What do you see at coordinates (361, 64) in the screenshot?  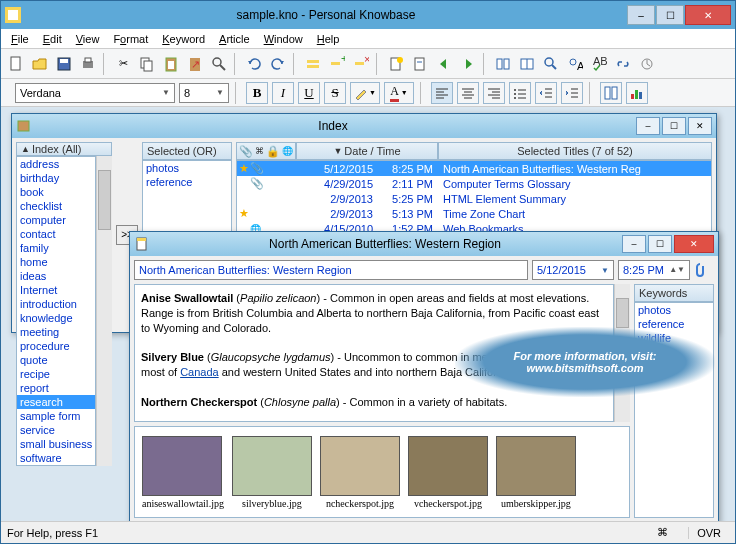 I see `del-kw-button: ×` at bounding box center [361, 64].